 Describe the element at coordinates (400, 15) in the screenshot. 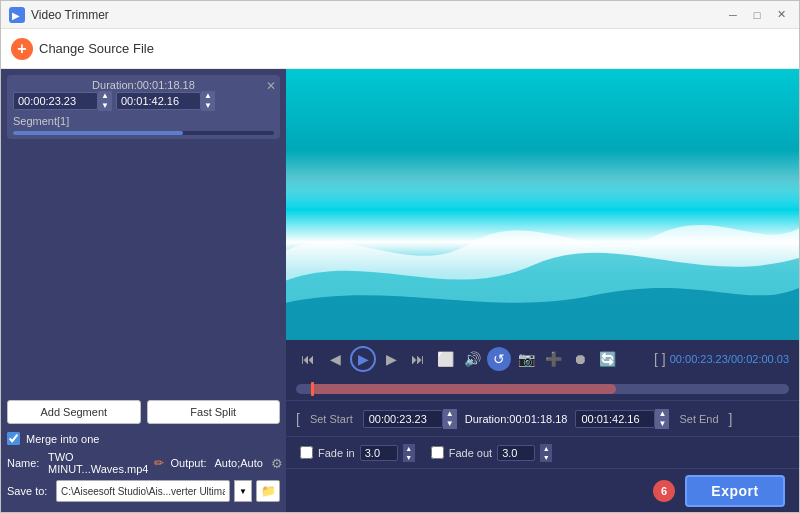

I see `title-bar: ▶ Video Trimmer ─ □ ✕` at that location.